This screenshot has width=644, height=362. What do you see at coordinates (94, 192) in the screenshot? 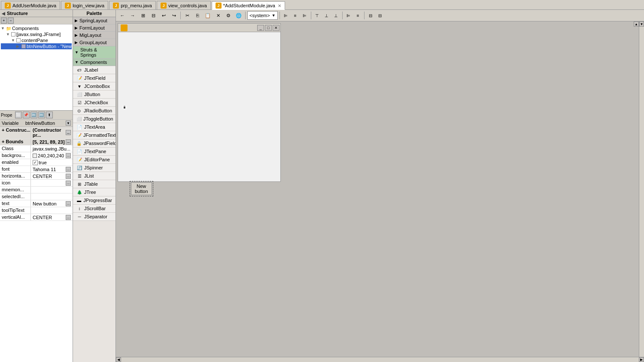
I see `palette-item-jtree: 🌲 JTree` at bounding box center [94, 192].